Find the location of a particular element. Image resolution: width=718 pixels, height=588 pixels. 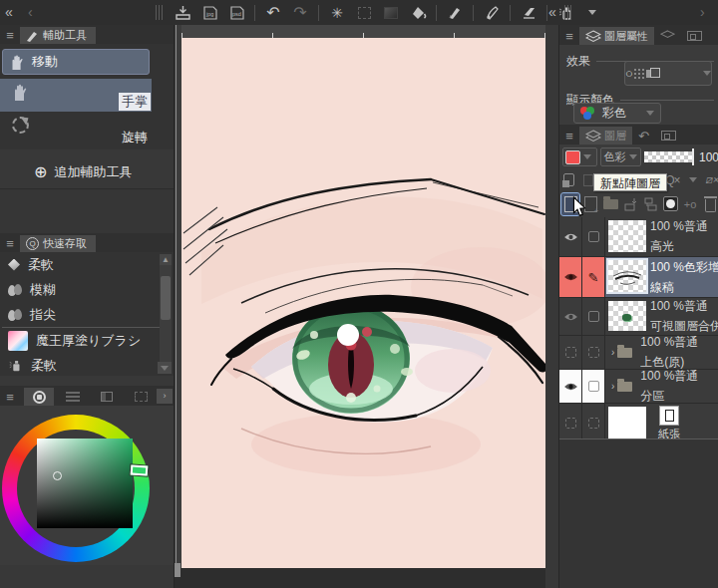

panel-collapse-icon: « is located at coordinates (552, 12).